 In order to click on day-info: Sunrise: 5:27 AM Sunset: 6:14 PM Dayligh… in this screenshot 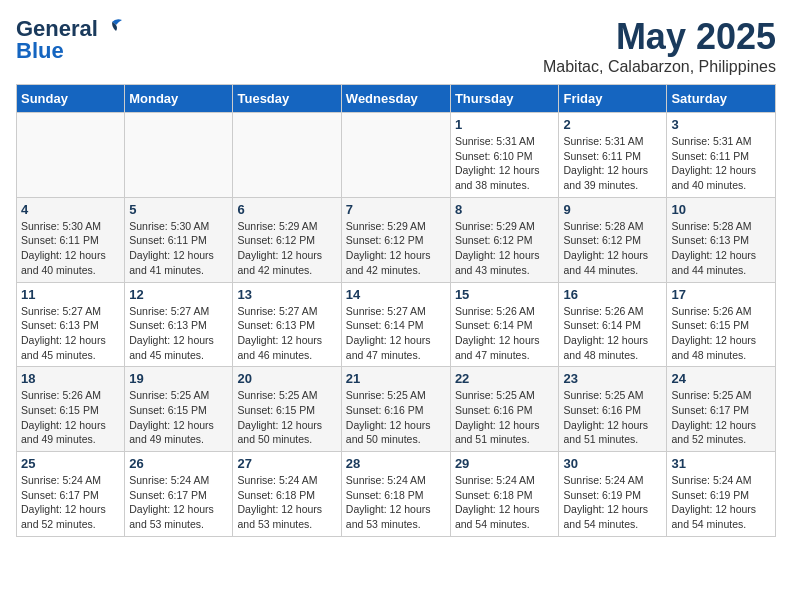, I will do `click(396, 334)`.